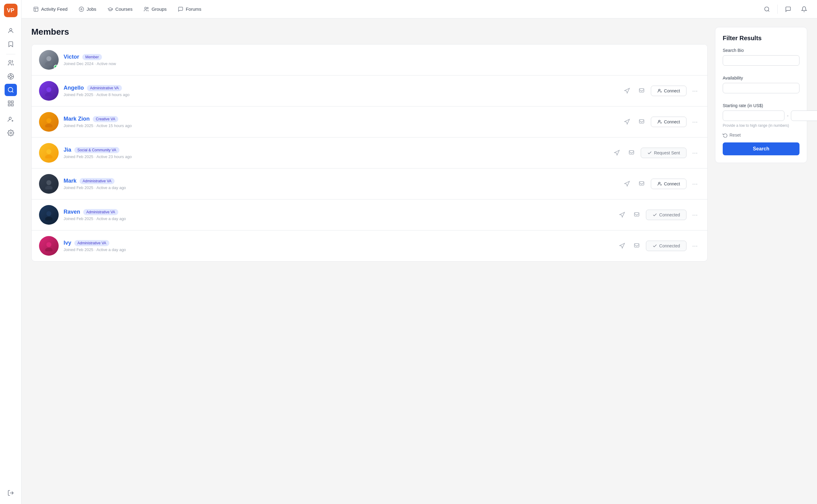 The image size is (817, 504). I want to click on search-button, so click(767, 9).